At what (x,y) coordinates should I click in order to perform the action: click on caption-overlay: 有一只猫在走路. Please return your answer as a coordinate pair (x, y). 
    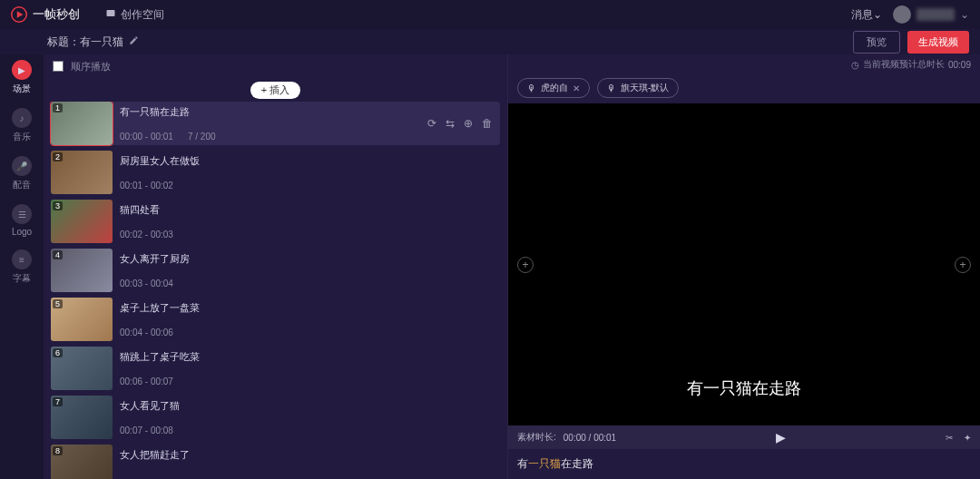
    Looking at the image, I should click on (744, 388).